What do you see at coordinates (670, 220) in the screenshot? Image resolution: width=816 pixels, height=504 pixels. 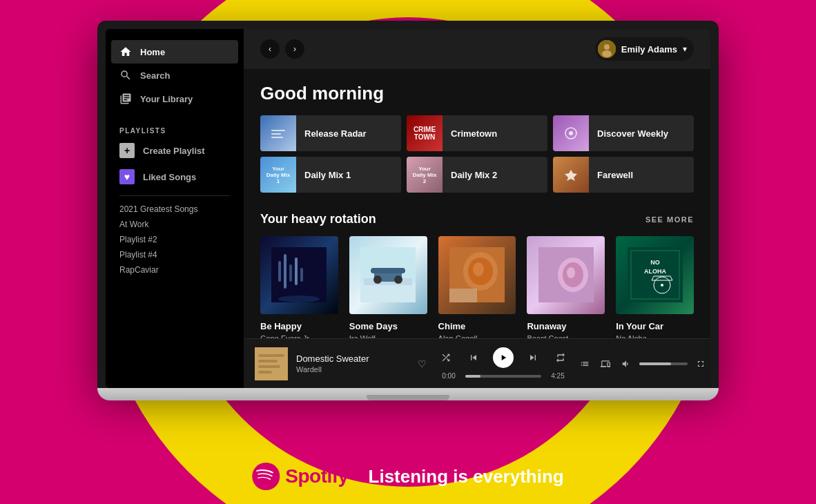 I see `see-more-button: SEE MORE` at bounding box center [670, 220].